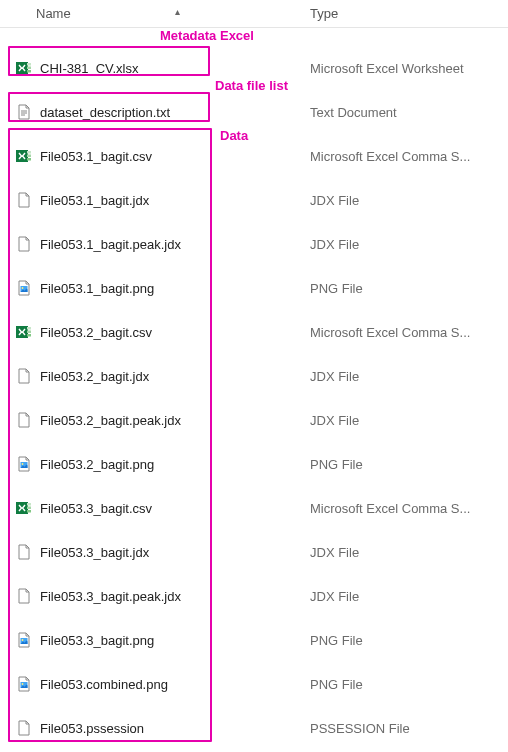 The width and height of the screenshot is (508, 752). I want to click on column-header-type-label: Type, so click(324, 14).